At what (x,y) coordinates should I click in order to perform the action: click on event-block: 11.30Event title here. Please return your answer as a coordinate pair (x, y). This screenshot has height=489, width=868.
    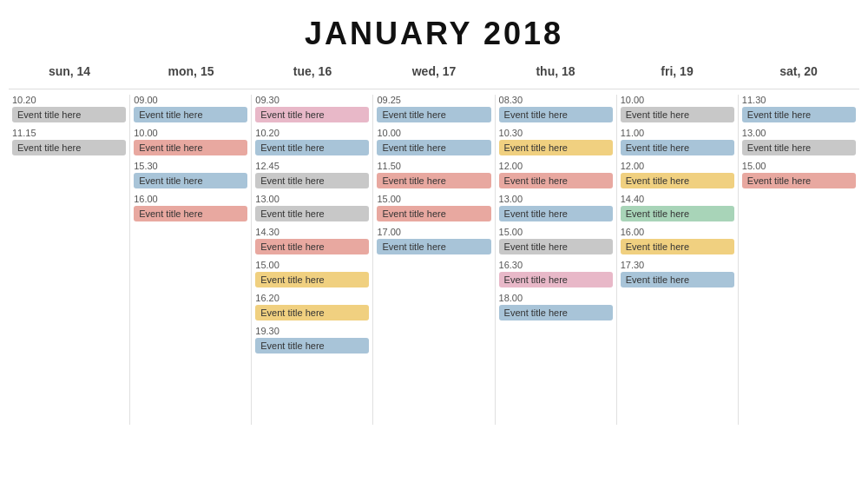
    Looking at the image, I should click on (799, 109).